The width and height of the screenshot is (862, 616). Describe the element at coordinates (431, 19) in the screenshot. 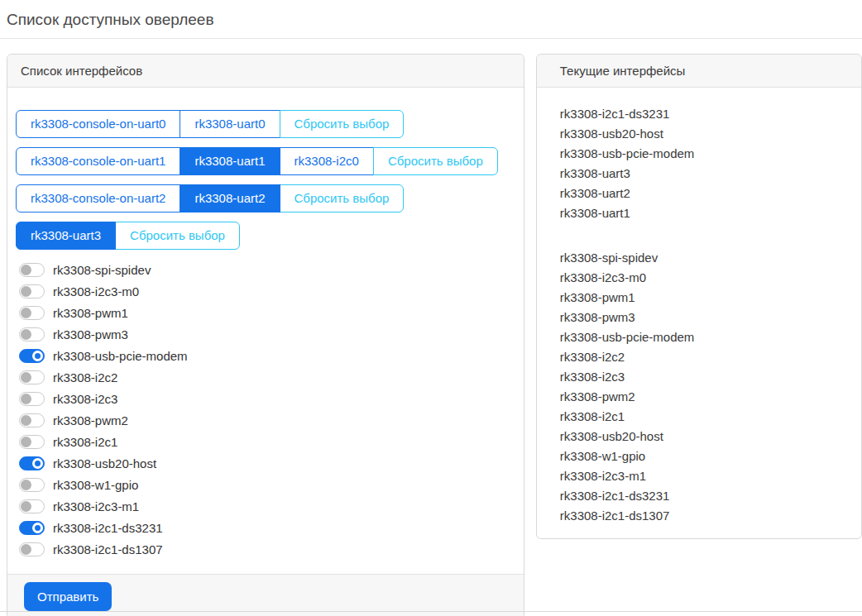

I see `page-title: Список доступных оверлеев` at that location.